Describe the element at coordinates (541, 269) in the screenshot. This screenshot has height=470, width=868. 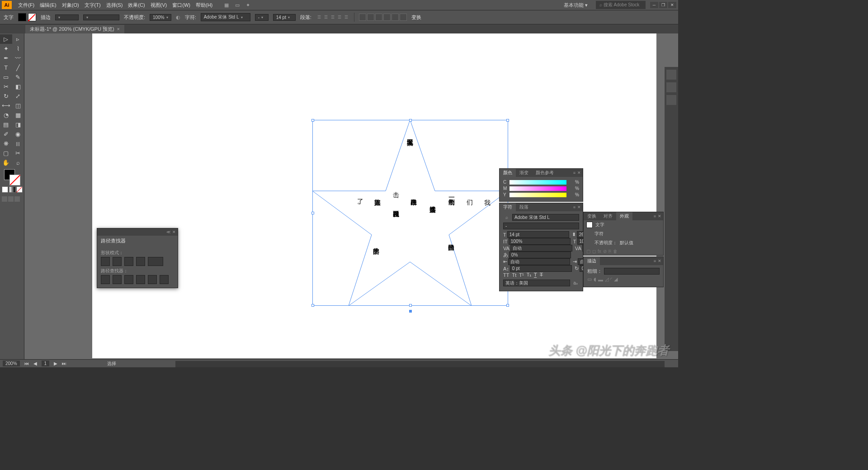
I see `baseline-input` at that location.